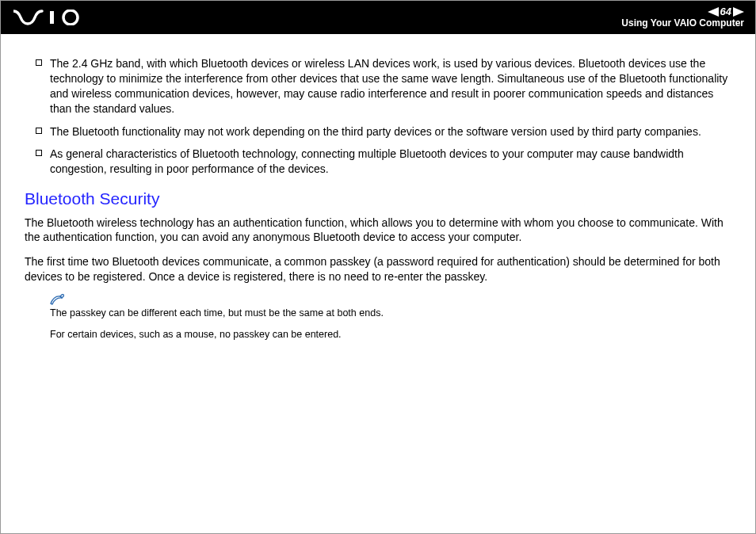  I want to click on note-block: The passkey can be different each time, …, so click(378, 318).